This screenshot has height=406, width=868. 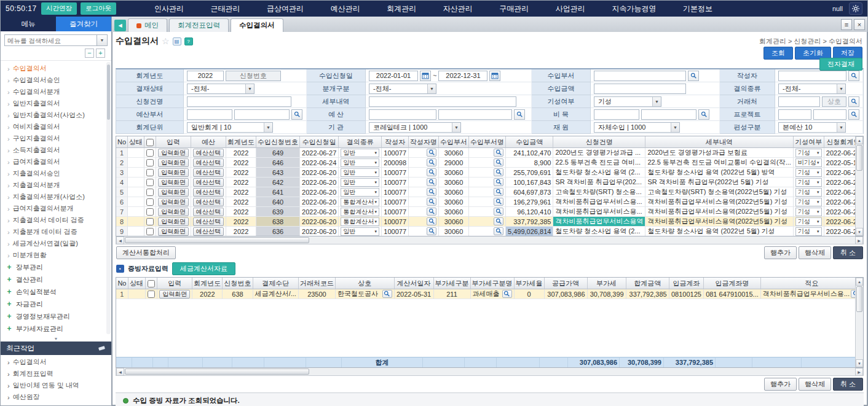 I want to click on column-header: 기성여부, so click(x=809, y=142).